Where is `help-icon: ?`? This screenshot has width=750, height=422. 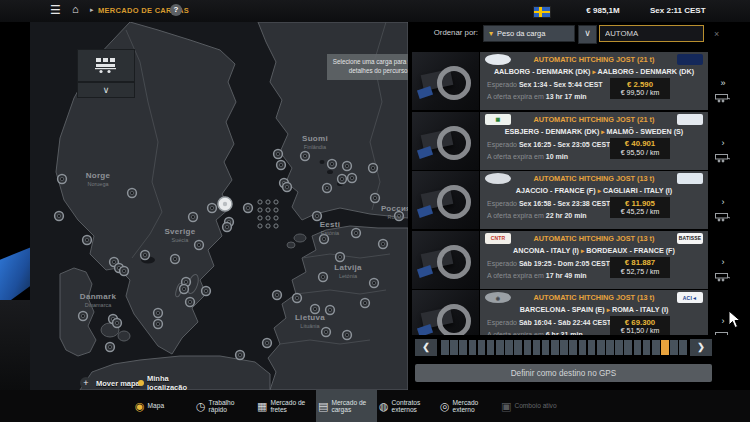
help-icon: ? is located at coordinates (176, 10).